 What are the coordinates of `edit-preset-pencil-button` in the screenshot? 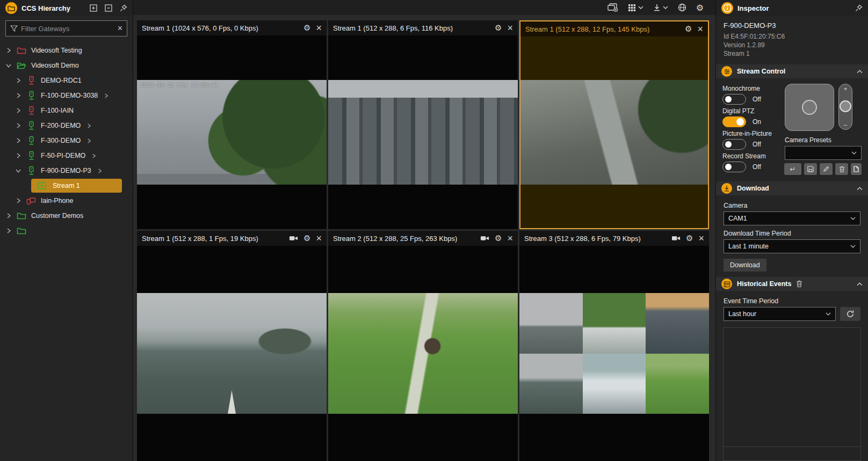 It's located at (826, 169).